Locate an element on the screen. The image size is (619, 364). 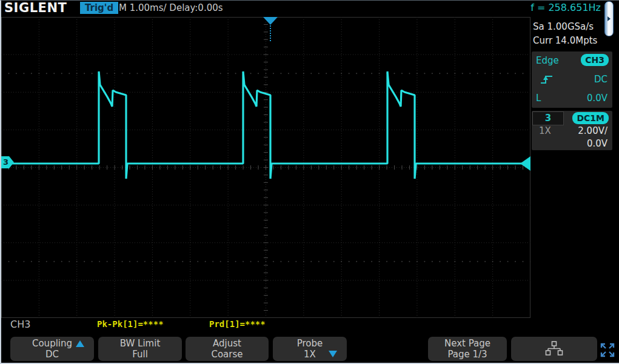
trigger-level-label: L is located at coordinates (538, 98).